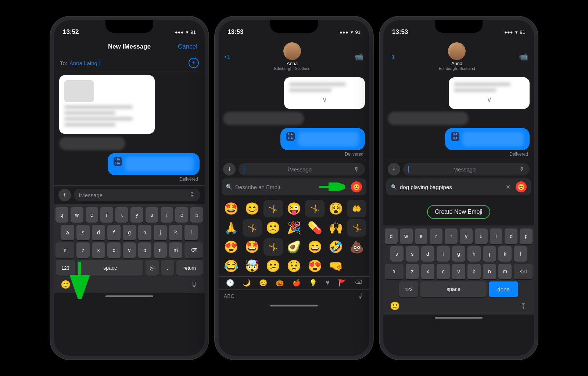 The height and width of the screenshot is (376, 588). What do you see at coordinates (342, 283) in the screenshot?
I see `cat-objects: 🚩` at bounding box center [342, 283].